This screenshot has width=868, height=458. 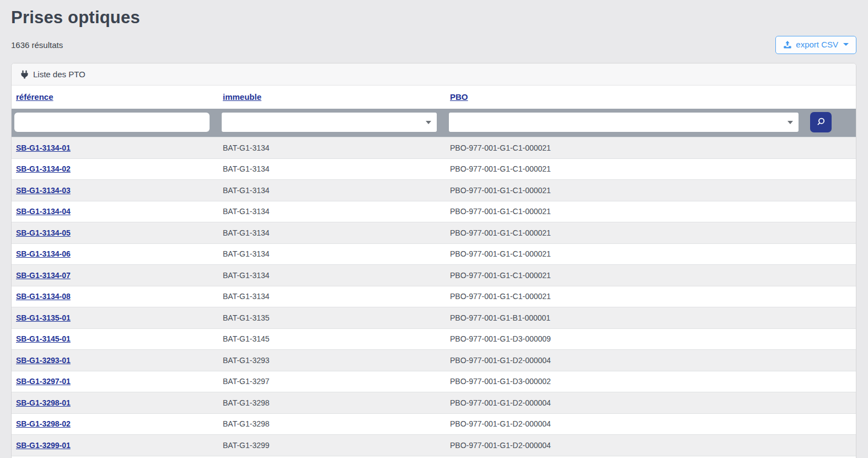 I want to click on filter-row, so click(x=433, y=123).